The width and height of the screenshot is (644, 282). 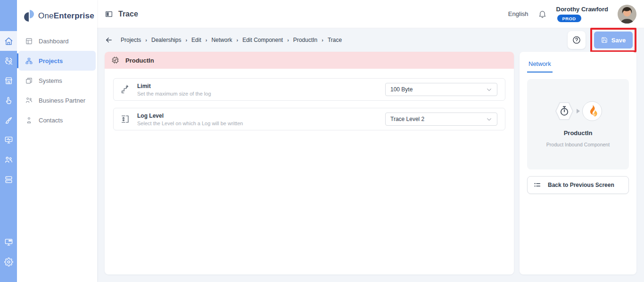 I want to click on setting-text: Log Level Select the Level on which a Lo…, so click(x=190, y=120).